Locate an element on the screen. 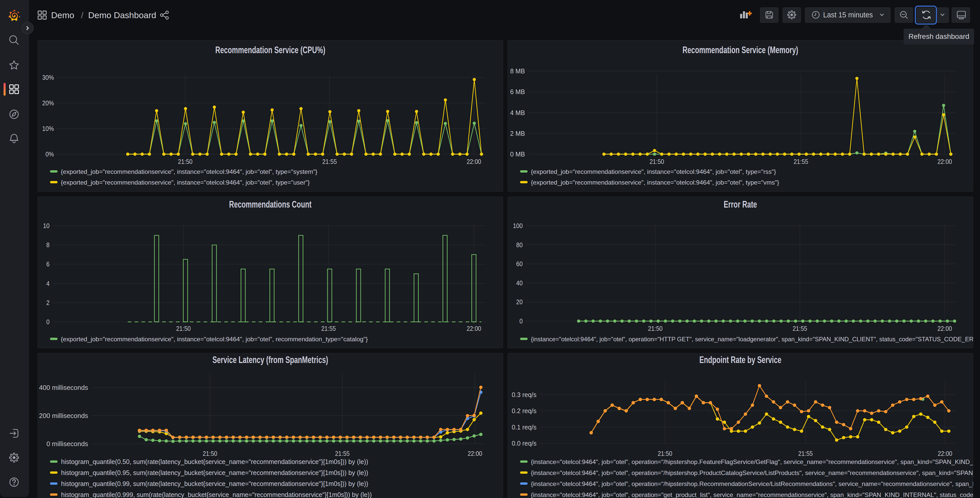 The height and width of the screenshot is (498, 980). svg-text: 0.2 req/s is located at coordinates (524, 411).